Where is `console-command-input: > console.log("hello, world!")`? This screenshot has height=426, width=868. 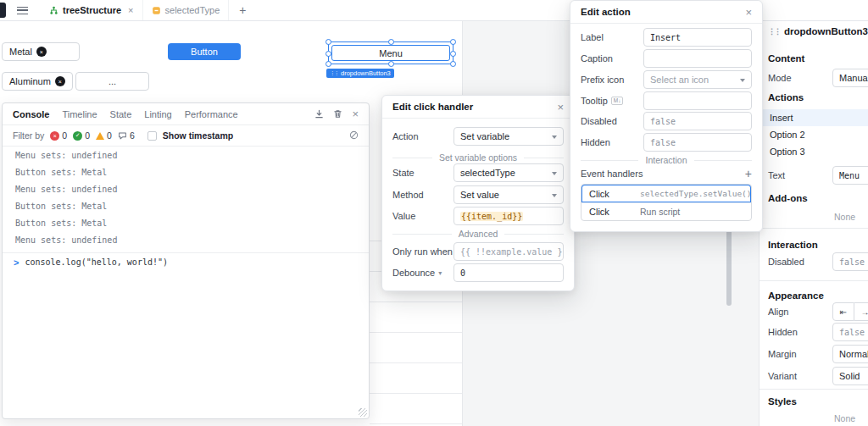 console-command-input: > console.log("hello, world!") is located at coordinates (186, 262).